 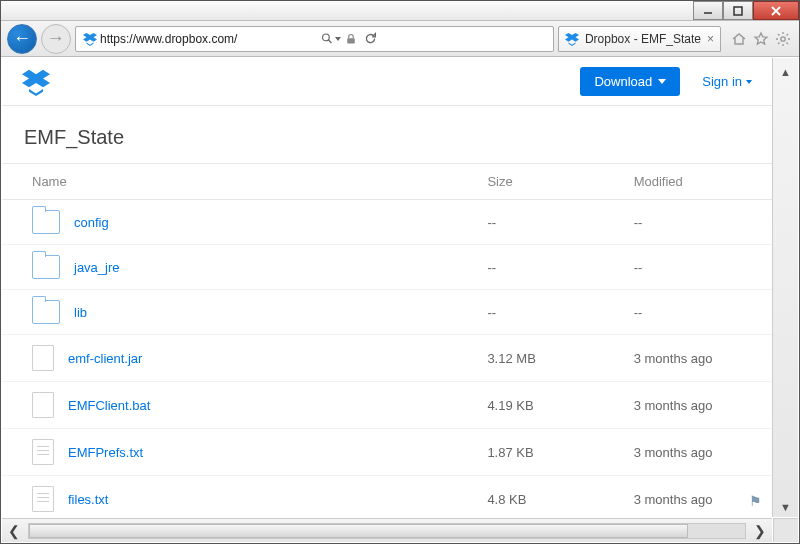 I want to click on browser-tab: Dropbox - EMF_State ×, so click(x=640, y=39).